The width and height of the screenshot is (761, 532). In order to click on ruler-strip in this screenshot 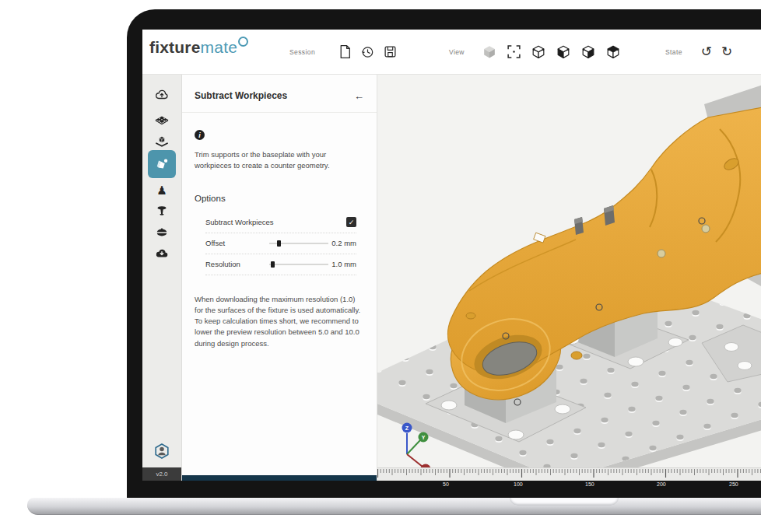, I will do `click(570, 474)`.